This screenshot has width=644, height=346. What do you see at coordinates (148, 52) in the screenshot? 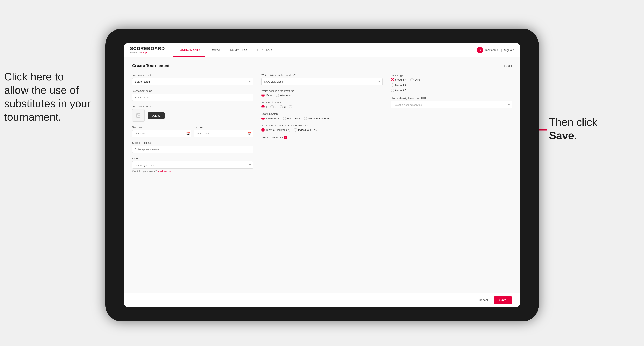
I see `logo-powered: Powered by clippd` at bounding box center [148, 52].